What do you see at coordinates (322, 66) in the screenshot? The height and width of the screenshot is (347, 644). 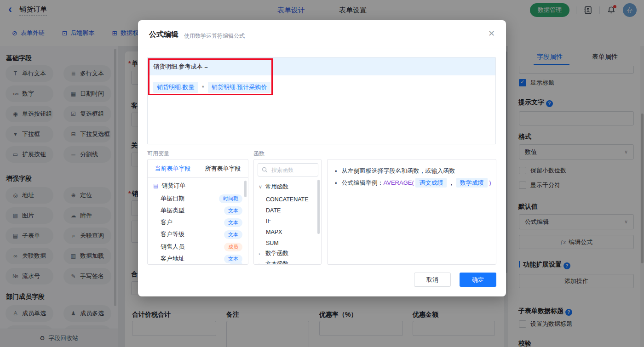 I see `formula-target-line: 销货明细.参考成本 =` at bounding box center [322, 66].